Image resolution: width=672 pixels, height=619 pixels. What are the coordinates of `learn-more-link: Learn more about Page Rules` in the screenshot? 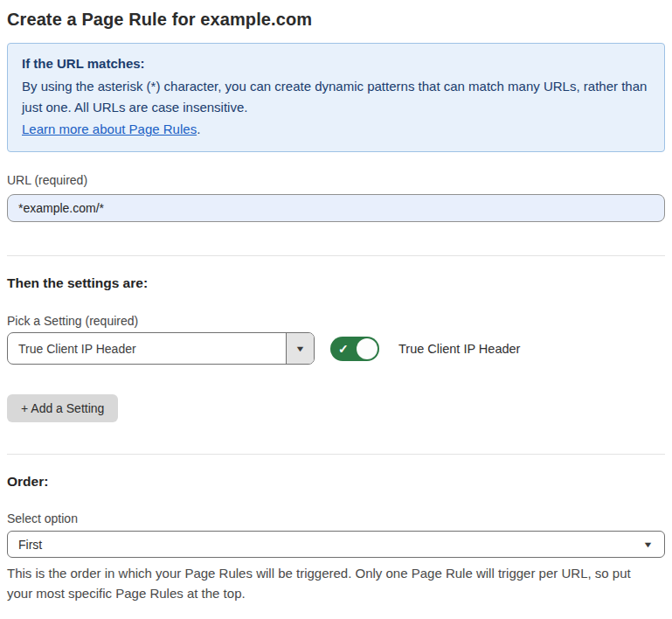 It's located at (109, 129).